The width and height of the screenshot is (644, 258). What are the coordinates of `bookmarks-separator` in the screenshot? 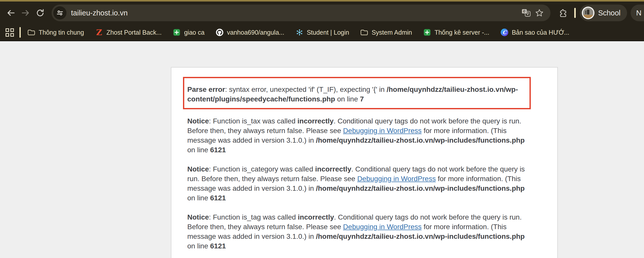 It's located at (20, 32).